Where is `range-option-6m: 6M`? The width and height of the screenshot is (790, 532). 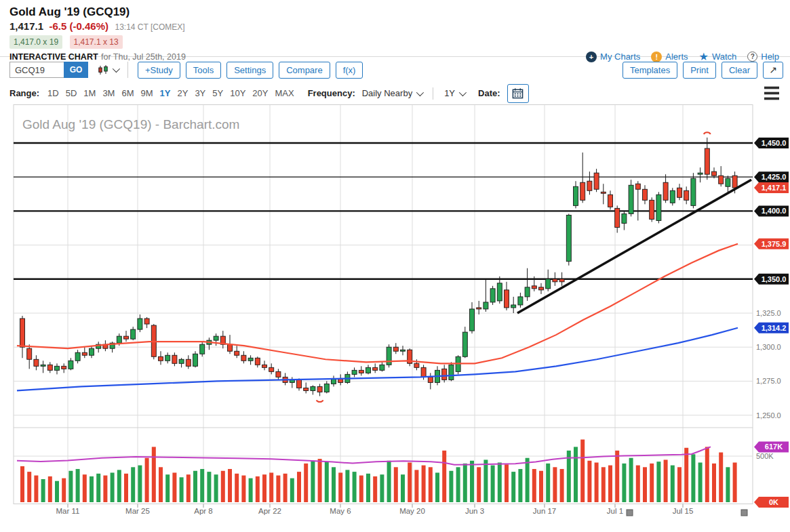 range-option-6m: 6M is located at coordinates (127, 94).